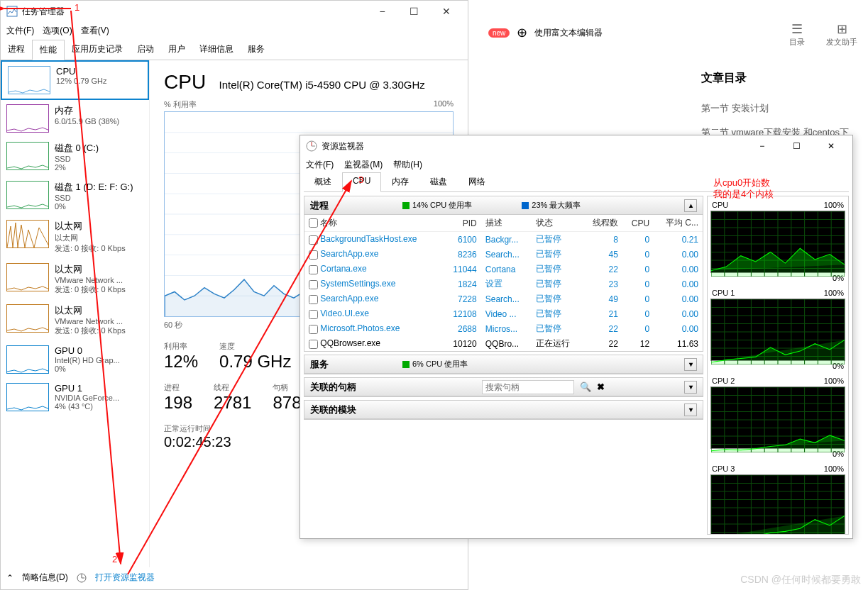  I want to click on menu-view: 查看(V), so click(95, 31).